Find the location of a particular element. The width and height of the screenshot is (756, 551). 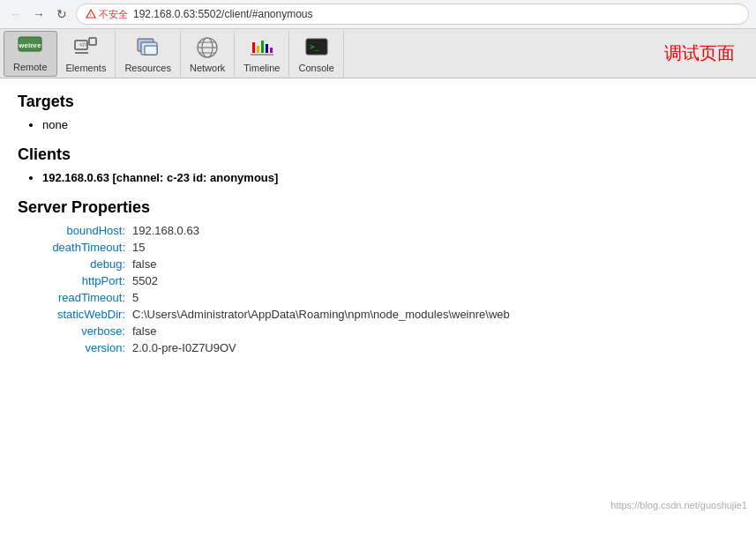

resources-icon is located at coordinates (148, 48).